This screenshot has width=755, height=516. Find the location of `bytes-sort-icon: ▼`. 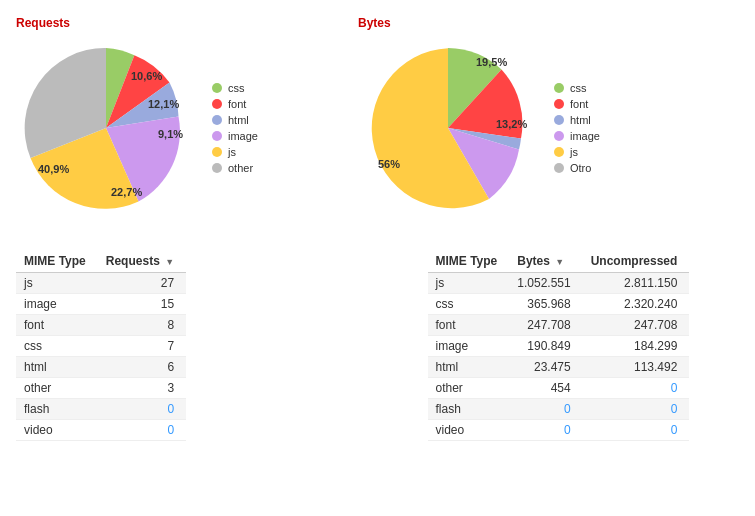

bytes-sort-icon: ▼ is located at coordinates (560, 262).